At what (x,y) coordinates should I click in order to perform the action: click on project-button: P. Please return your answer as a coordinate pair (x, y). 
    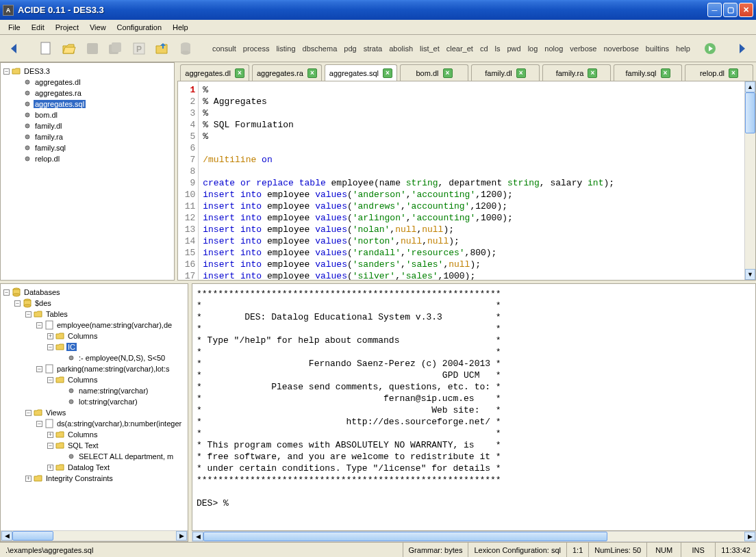
    Looking at the image, I should click on (139, 49).